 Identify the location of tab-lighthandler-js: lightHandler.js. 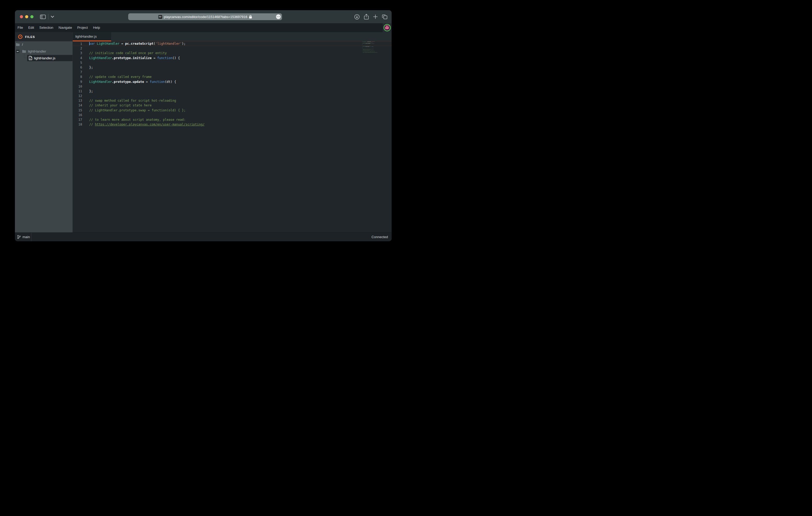
(92, 37).